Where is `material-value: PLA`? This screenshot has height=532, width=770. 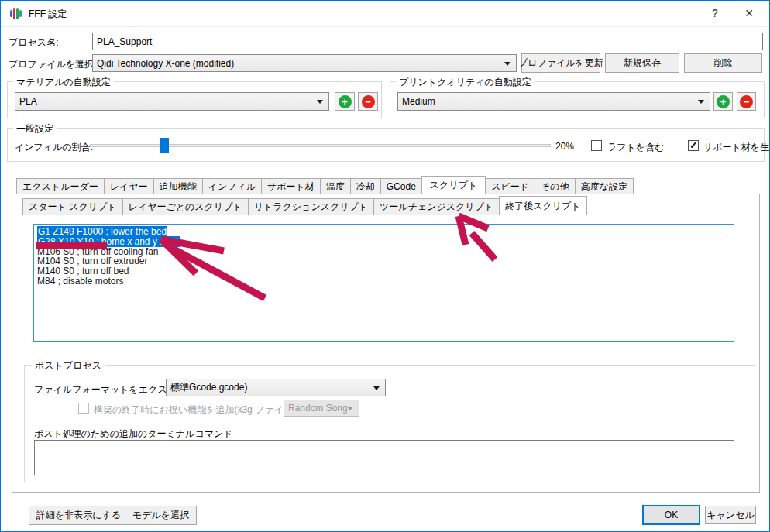 material-value: PLA is located at coordinates (28, 101).